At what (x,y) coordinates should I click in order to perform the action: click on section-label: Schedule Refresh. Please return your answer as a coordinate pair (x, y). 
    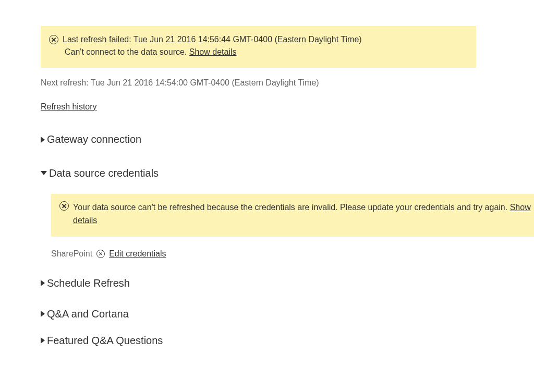
    Looking at the image, I should click on (89, 284).